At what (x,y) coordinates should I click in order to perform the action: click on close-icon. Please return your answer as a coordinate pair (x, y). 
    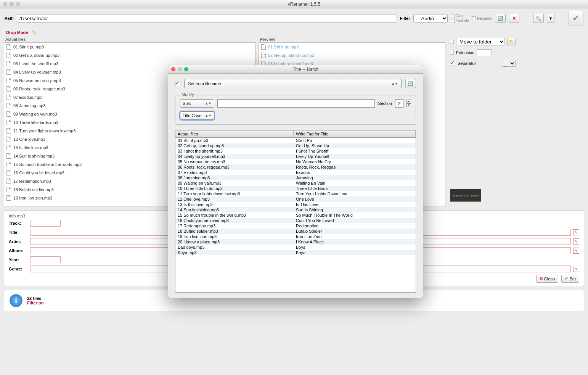
    Looking at the image, I should click on (5, 4).